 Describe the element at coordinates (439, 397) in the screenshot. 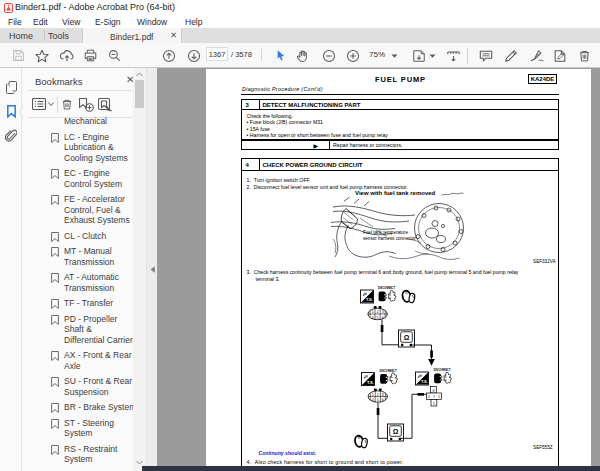

I see `svg-text: 1` at that location.